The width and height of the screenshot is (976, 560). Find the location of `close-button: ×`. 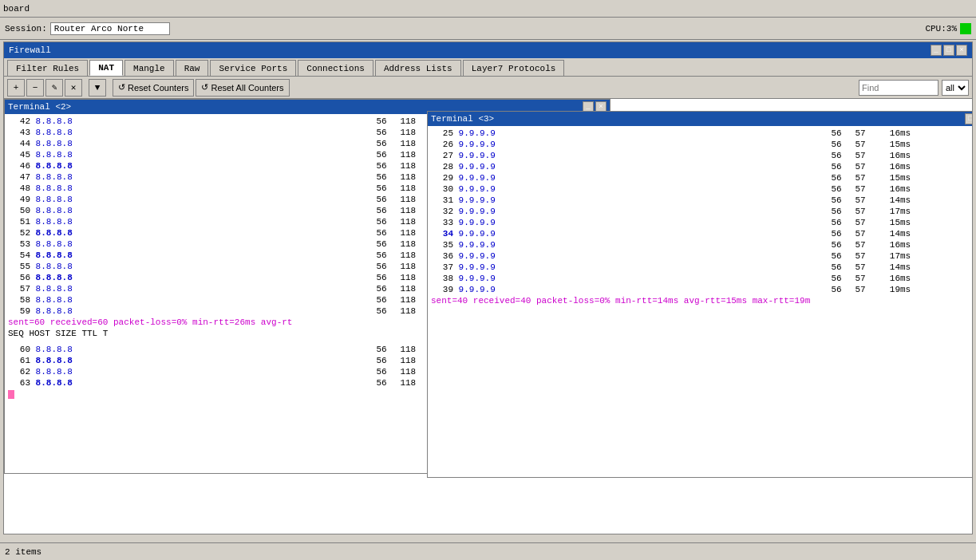

close-button: × is located at coordinates (962, 50).